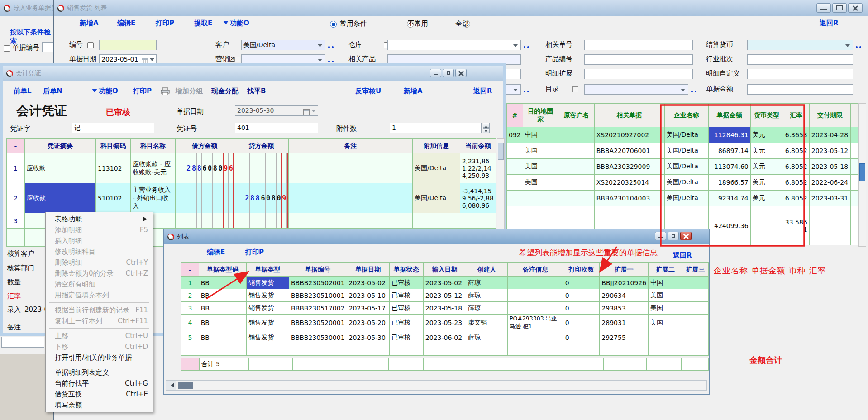  What do you see at coordinates (796, 135) in the screenshot?
I see `rate-cell: 6.3653` at bounding box center [796, 135].